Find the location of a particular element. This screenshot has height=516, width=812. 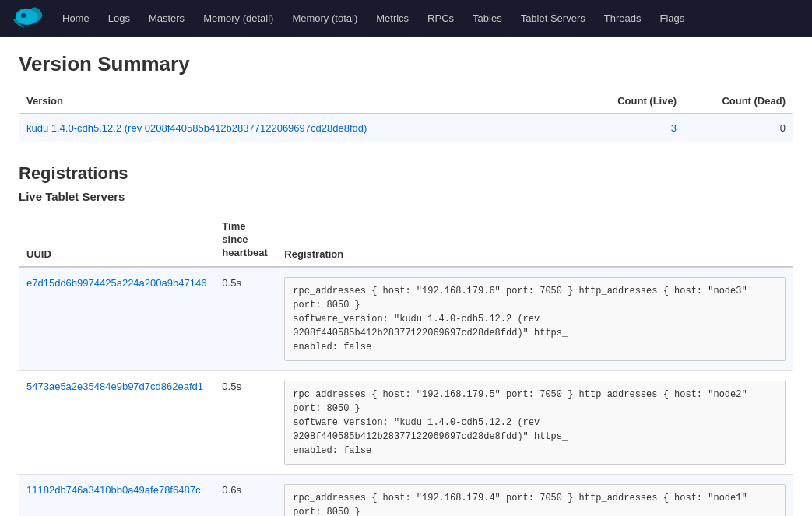

count-live-cell: 3 is located at coordinates (630, 128).